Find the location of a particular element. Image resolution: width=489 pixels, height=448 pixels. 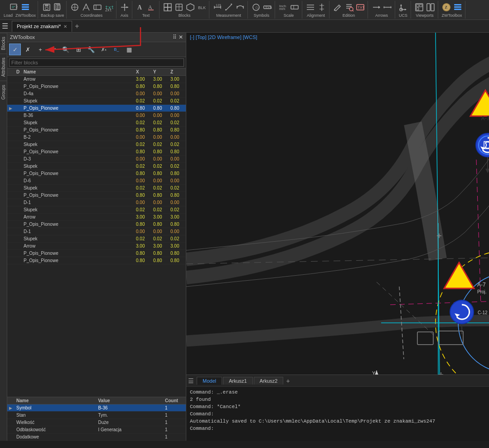

meas-icon3 is located at coordinates (240, 7).